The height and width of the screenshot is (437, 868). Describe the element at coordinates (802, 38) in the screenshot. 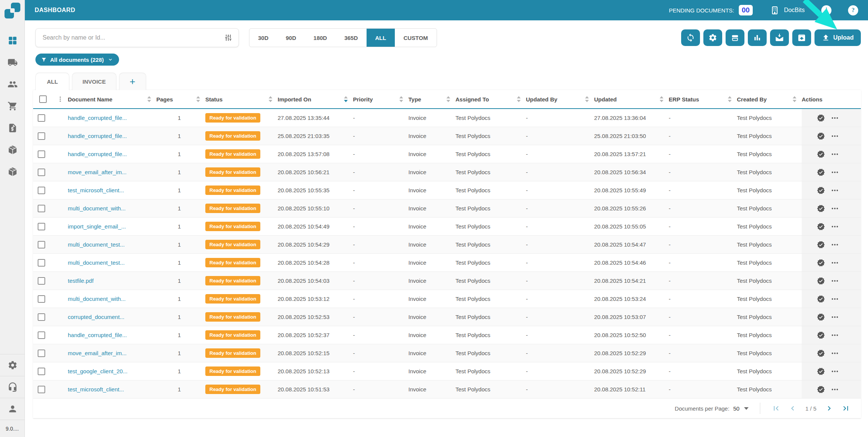

I see `export-button` at that location.